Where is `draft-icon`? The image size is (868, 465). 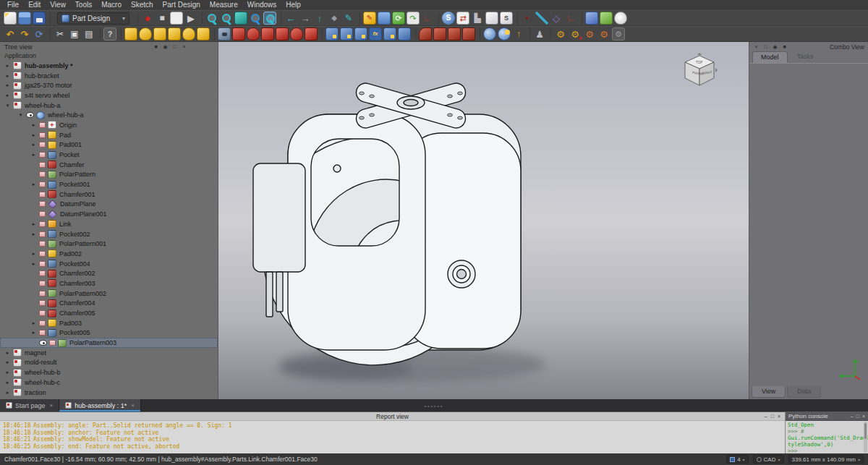
draft-icon is located at coordinates (454, 34).